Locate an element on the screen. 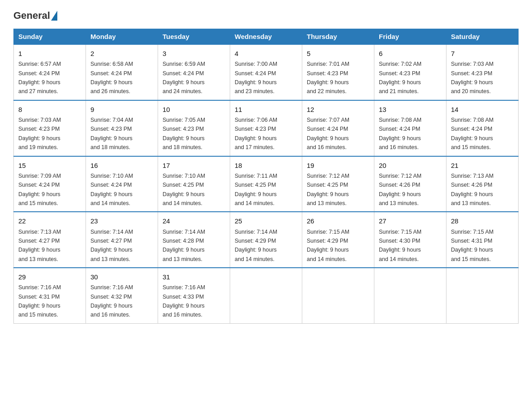 The width and height of the screenshot is (532, 411). day-info: Sunrise: 7:06 AMSunset: 4:23 PMDaylight:… is located at coordinates (256, 133).